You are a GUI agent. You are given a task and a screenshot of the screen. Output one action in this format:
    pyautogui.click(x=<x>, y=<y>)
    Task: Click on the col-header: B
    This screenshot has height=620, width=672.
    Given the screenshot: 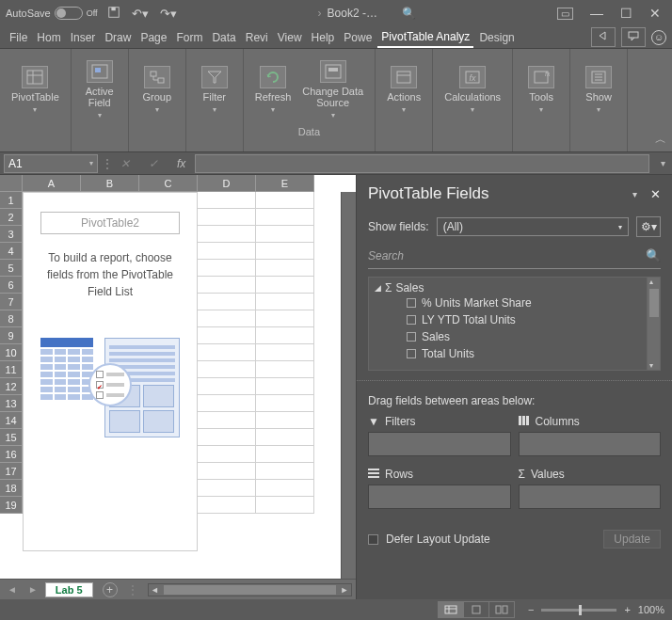 What is the action you would take?
    pyautogui.click(x=110, y=183)
    